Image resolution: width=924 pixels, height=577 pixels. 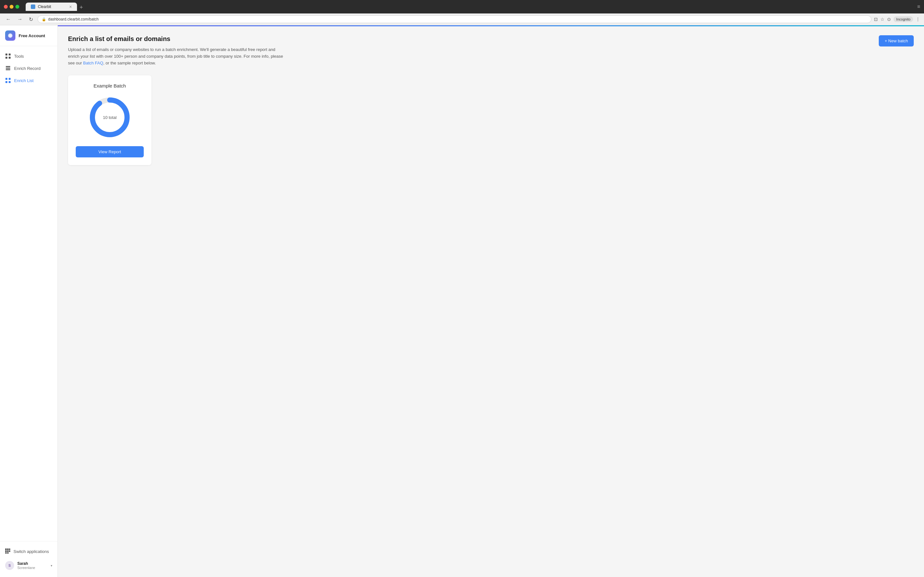 What do you see at coordinates (491, 51) in the screenshot?
I see `page-header: Enrich a list of emails or domains Uploa…` at bounding box center [491, 51].